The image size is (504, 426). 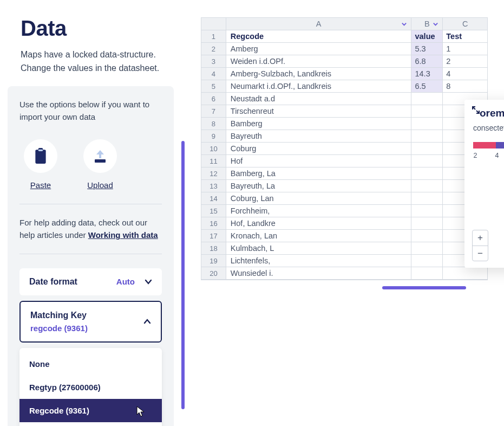 I want to click on header-cell: Regcode, so click(x=319, y=36).